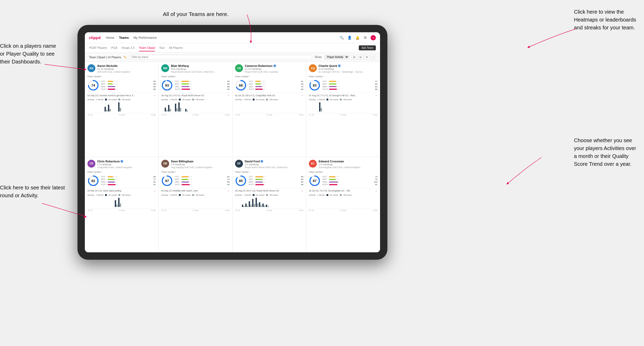  I want to click on grid-view-icon: ⊞, so click(354, 57).